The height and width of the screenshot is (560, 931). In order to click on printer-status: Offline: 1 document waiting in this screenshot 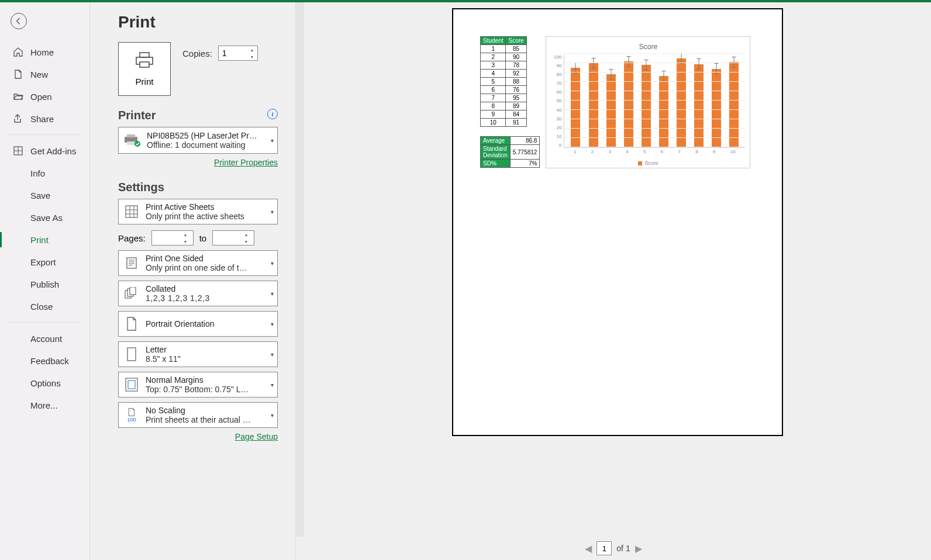, I will do `click(202, 145)`.